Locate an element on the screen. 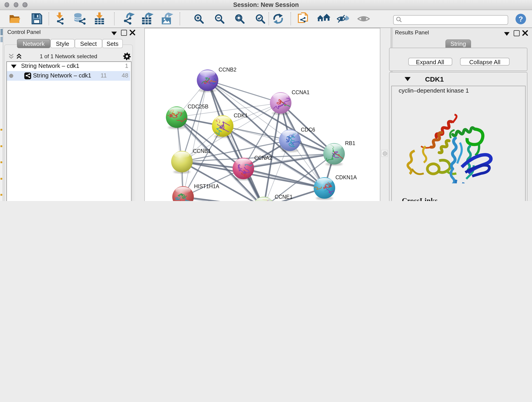 This screenshot has height=402, width=532. svg-text: HIST1H1A is located at coordinates (207, 186).